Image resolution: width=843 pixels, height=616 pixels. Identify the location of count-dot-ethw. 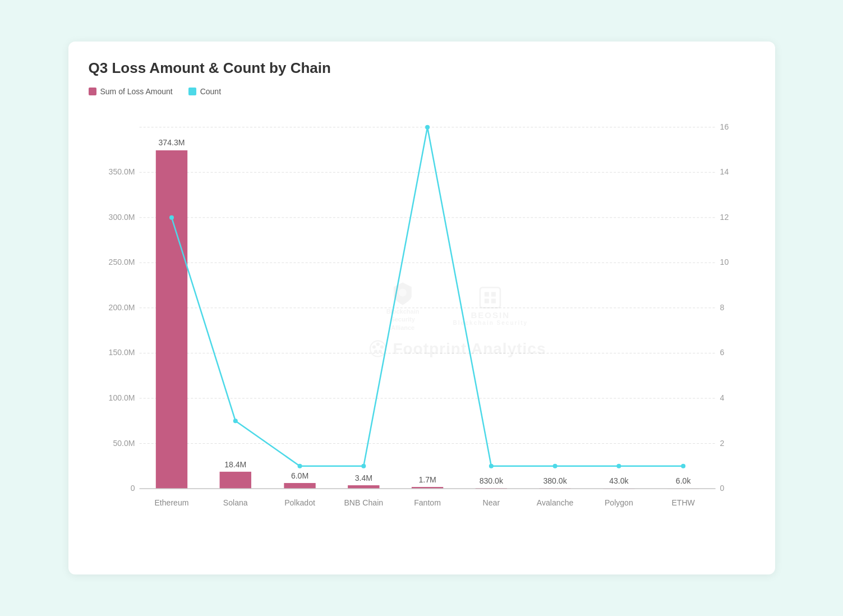
(683, 466).